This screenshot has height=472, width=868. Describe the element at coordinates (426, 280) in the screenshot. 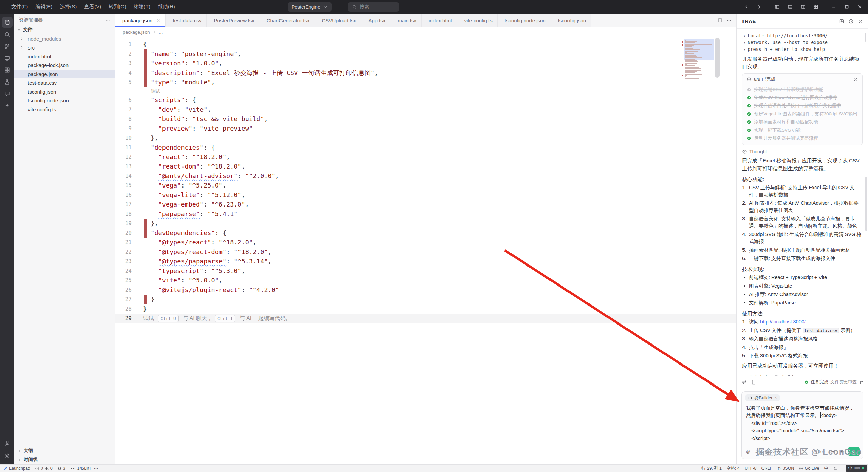

I see `code-line-25: 25 "vite": "^5.0.0",` at that location.